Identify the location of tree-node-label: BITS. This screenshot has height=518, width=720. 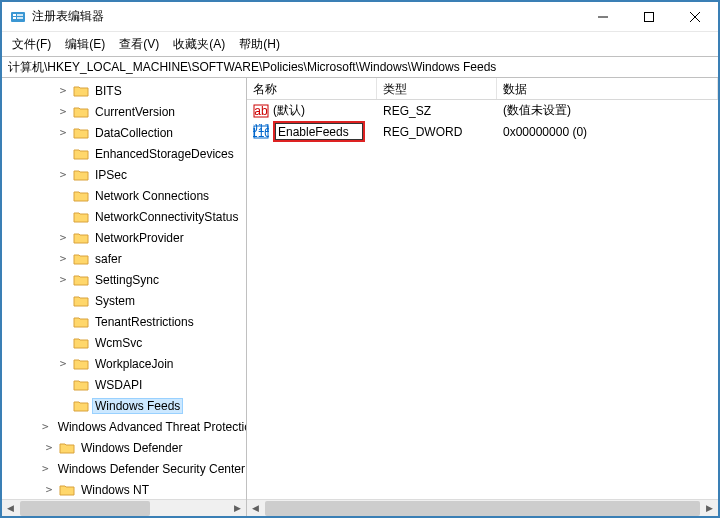
(108, 91).